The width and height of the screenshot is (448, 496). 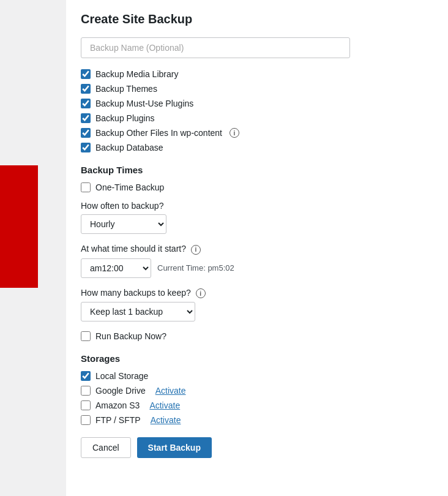 I want to click on checkbox-other-files-label: Backup Other Files In wp-content, so click(x=159, y=133).